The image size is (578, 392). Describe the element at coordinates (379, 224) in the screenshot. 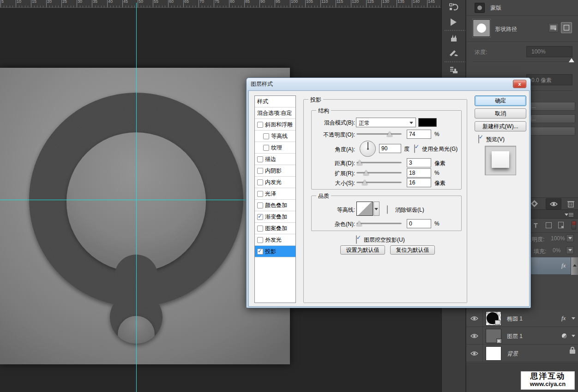

I see `noise-slider` at that location.